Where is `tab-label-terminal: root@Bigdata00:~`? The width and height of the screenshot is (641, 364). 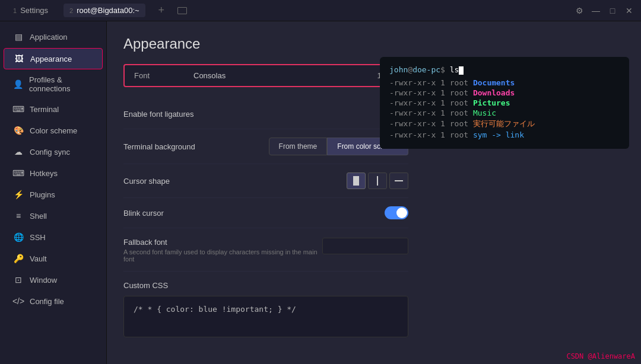 tab-label-terminal: root@Bigdata00:~ is located at coordinates (108, 11).